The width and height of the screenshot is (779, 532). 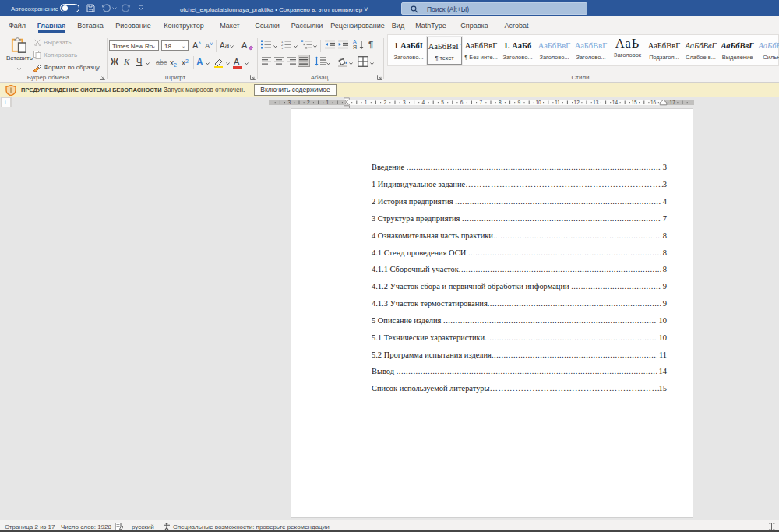 What do you see at coordinates (673, 103) in the screenshot?
I see `svg-text: 17` at bounding box center [673, 103].